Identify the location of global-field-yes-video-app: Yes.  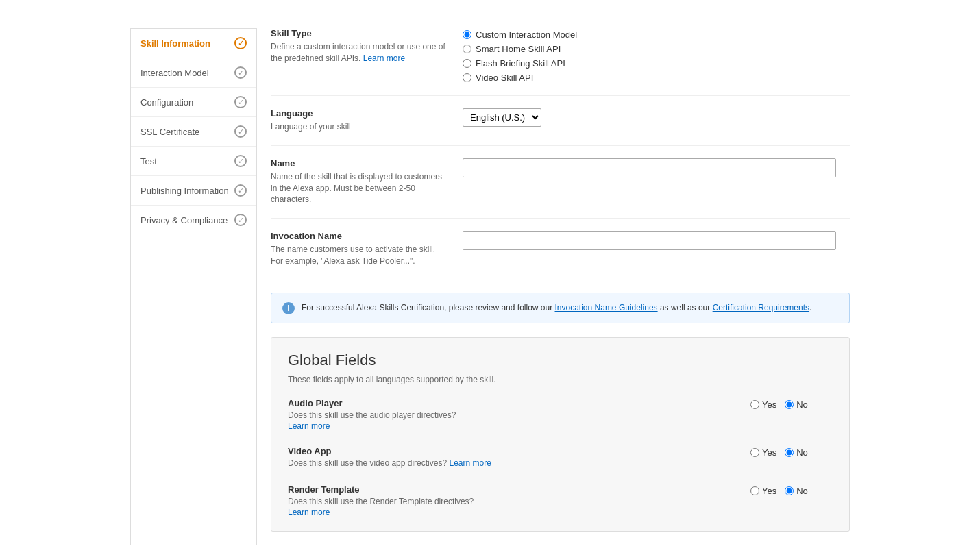
(763, 452).